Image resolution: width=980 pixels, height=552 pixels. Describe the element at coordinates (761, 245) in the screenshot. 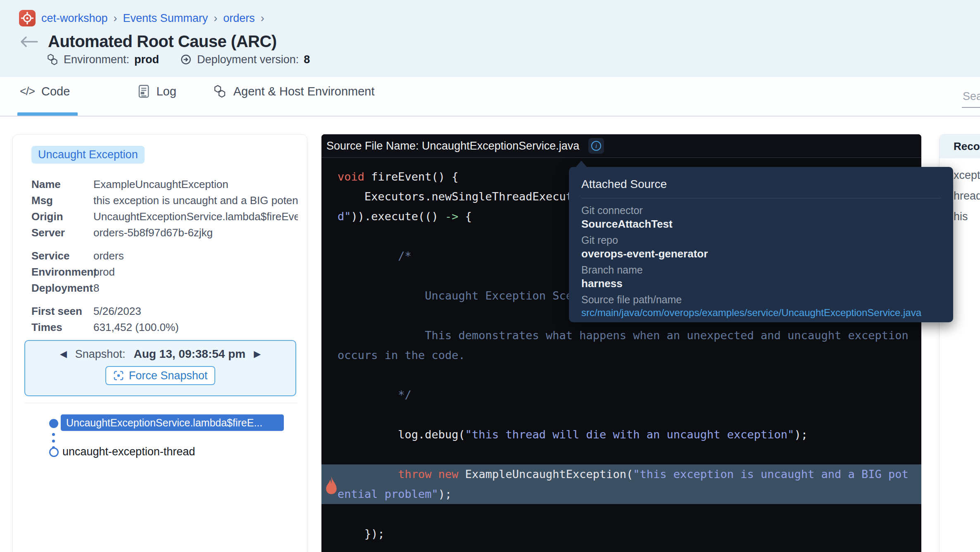

I see `attached-source-tooltip: Attached Source Git connectorSourceAttac…` at that location.